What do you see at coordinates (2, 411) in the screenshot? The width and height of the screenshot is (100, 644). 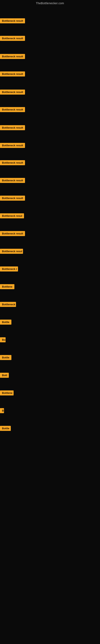 I see `bottleneck-result-item: B` at bounding box center [2, 411].